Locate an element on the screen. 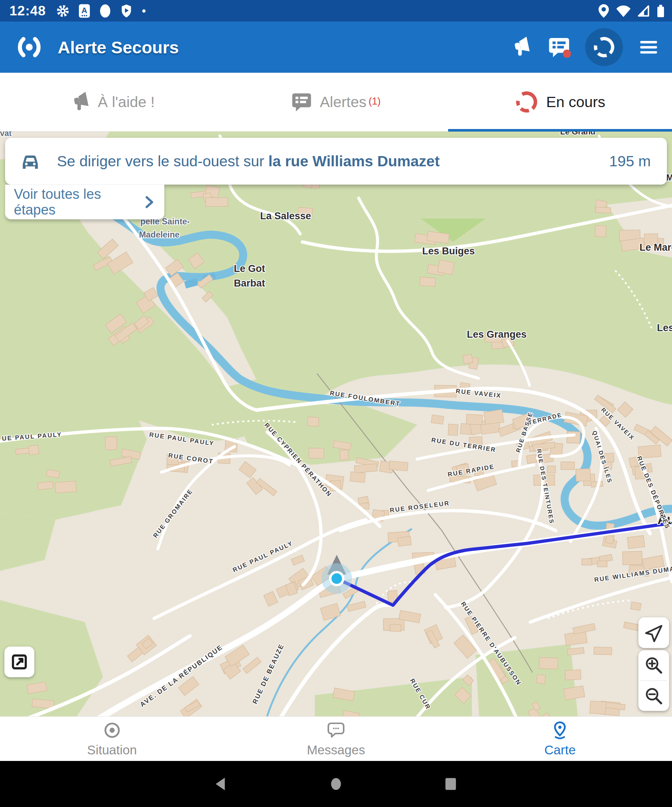  wifi-icon is located at coordinates (624, 11).